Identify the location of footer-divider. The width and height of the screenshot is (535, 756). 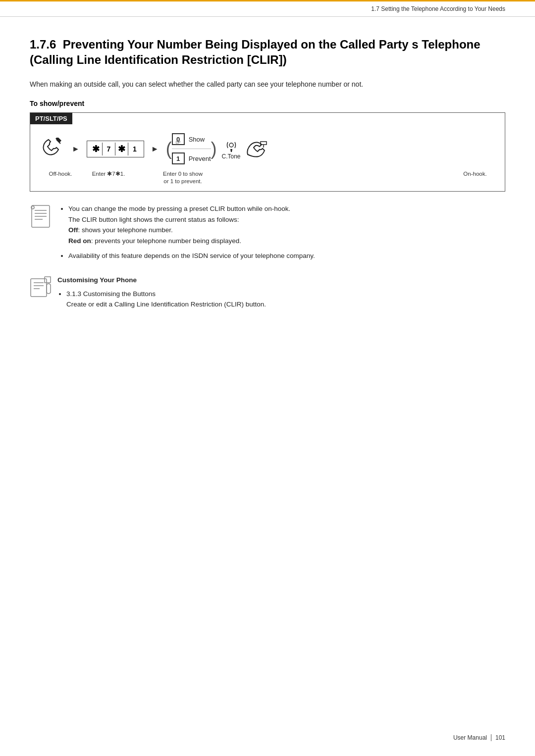
(491, 738).